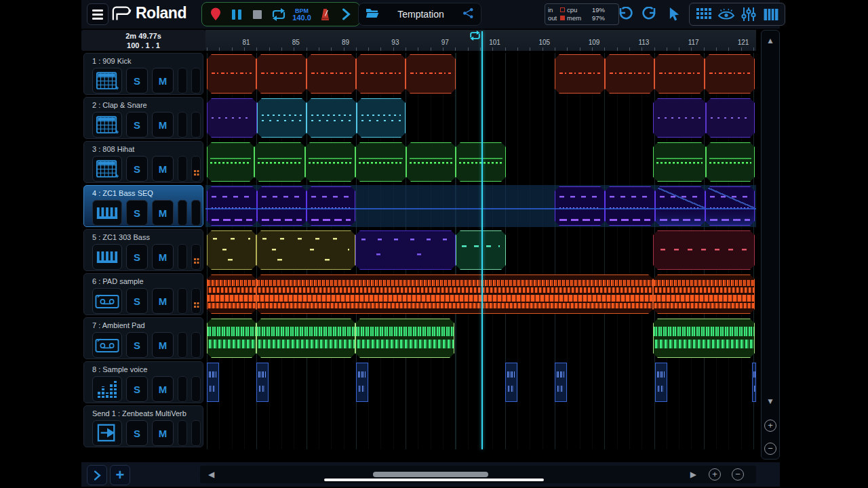 This screenshot has width=868, height=488. Describe the element at coordinates (216, 14) in the screenshot. I see `record-button` at that location.